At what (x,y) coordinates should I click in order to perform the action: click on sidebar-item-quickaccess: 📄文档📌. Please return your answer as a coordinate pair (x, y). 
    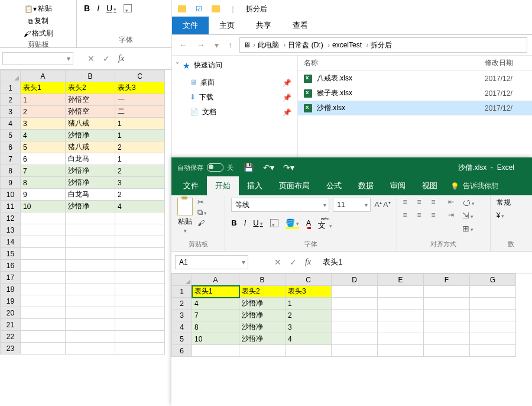
    Looking at the image, I should click on (235, 112).